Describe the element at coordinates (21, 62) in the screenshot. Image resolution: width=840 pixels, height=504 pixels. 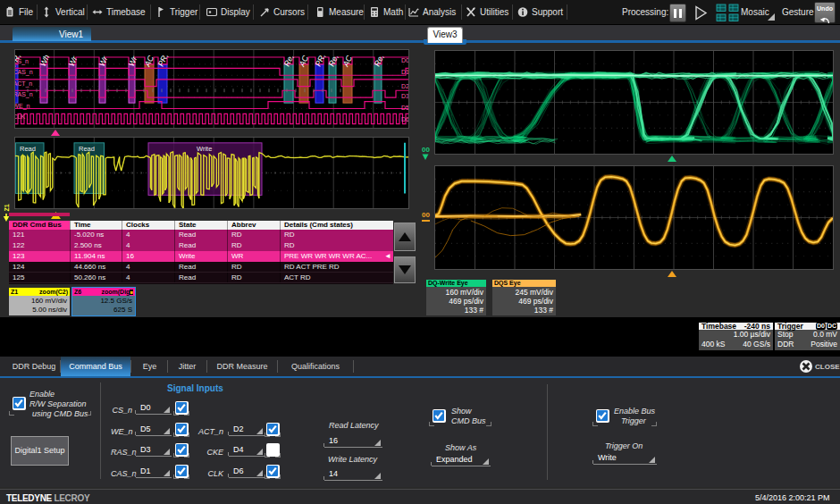
I see `svg-text: CS_n` at that location.